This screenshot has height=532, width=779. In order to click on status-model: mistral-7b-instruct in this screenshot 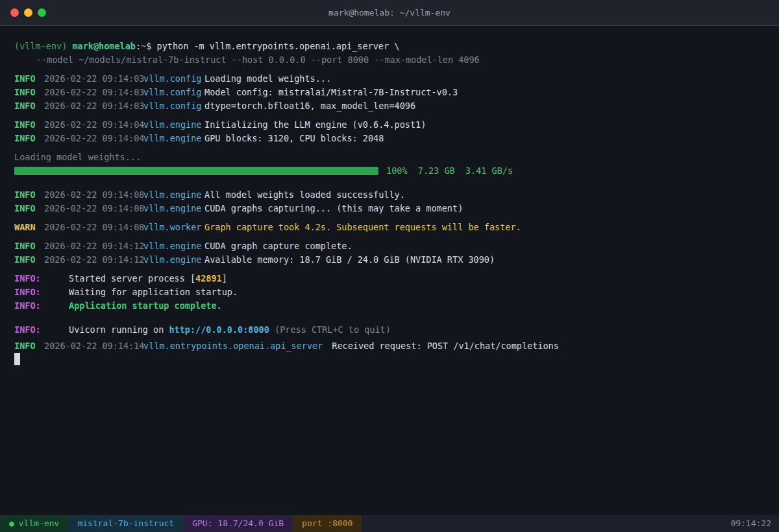, I will do `click(126, 524)`.